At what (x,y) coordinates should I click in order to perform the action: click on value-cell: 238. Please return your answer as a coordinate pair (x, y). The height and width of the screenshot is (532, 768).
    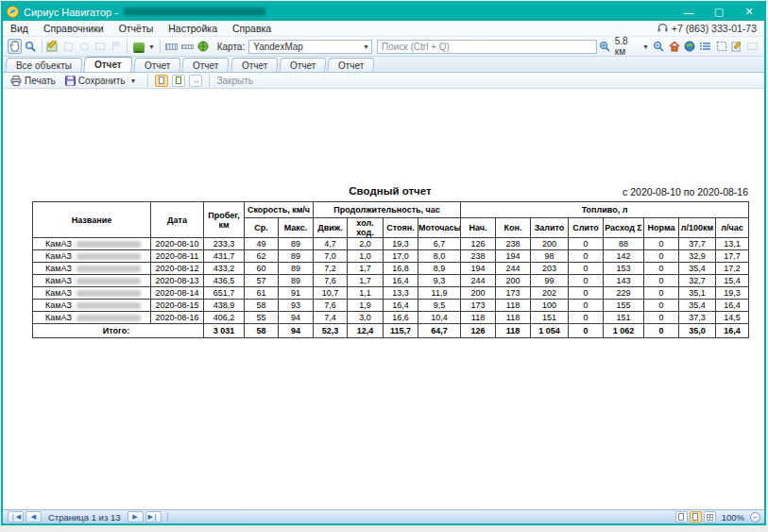
    Looking at the image, I should click on (514, 244).